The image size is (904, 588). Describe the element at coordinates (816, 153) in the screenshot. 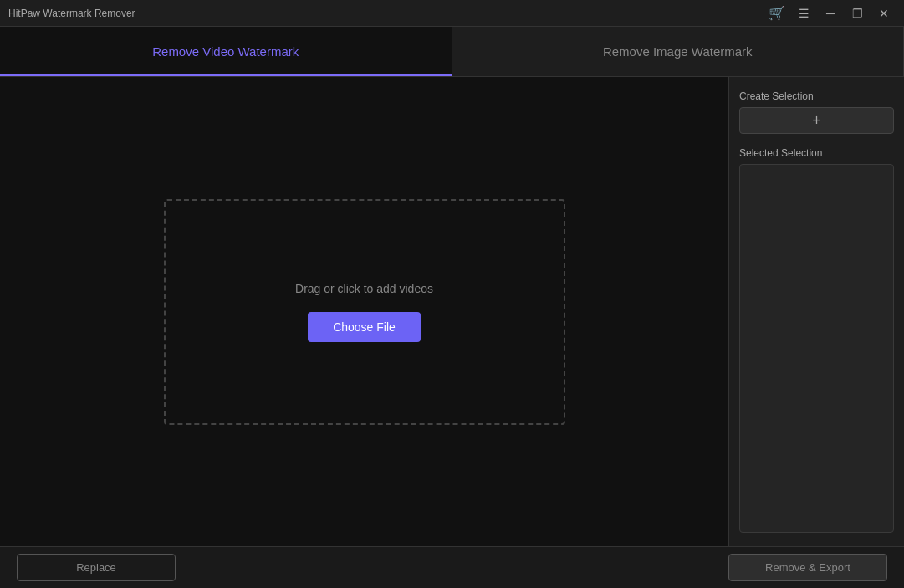

I see `selected-selection-label: Selected Selection` at that location.